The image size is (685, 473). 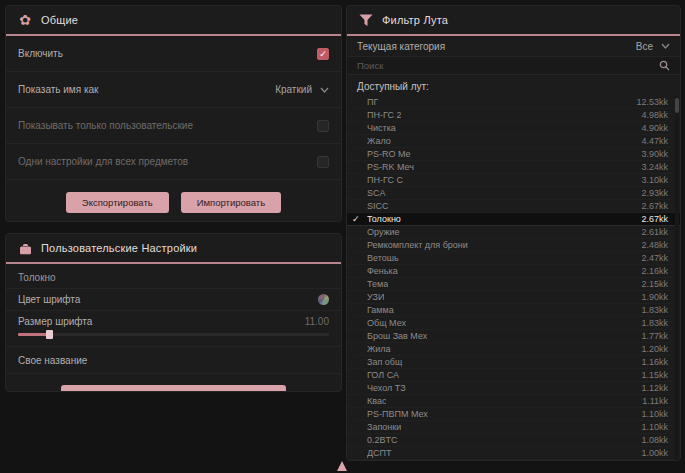 I want to click on item-value: 1.83kk, so click(x=654, y=323).